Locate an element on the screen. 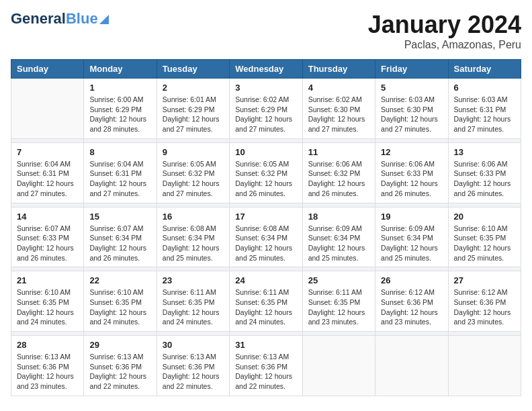 The image size is (532, 411). calendar-day-cell: 26Sunrise: 6:12 AMSunset: 6:36 PMDayligh… is located at coordinates (412, 302).